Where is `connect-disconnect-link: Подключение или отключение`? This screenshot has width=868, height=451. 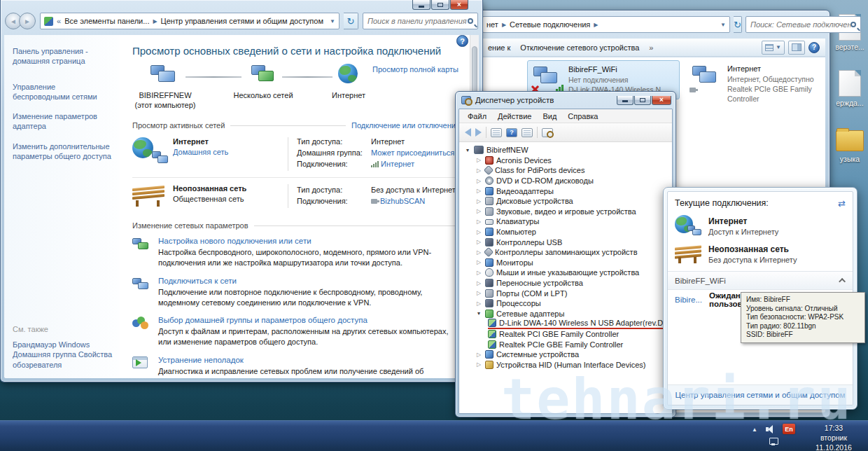
connect-disconnect-link: Подключение или отключение is located at coordinates (406, 125).